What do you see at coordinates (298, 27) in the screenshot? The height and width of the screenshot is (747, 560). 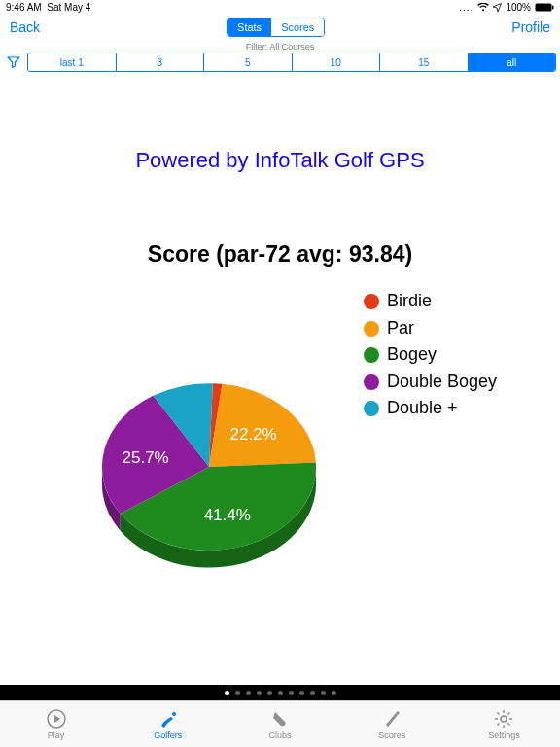 I see `seg-scores: Scores` at bounding box center [298, 27].